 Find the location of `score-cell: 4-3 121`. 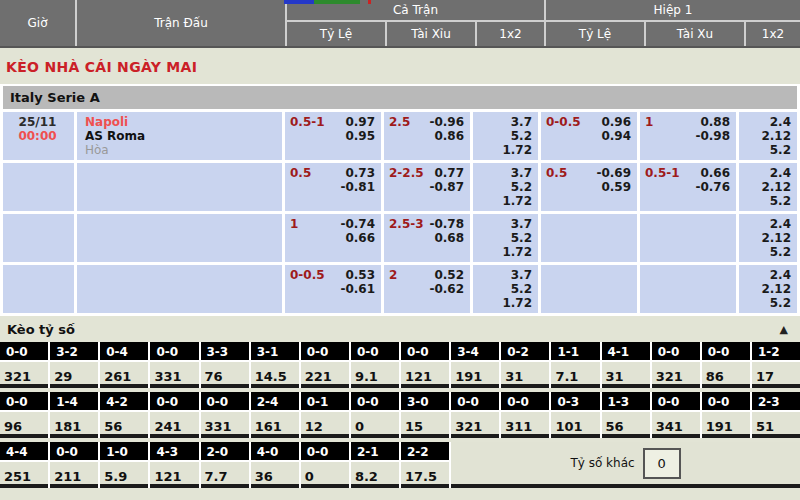

score-cell: 4-3 121 is located at coordinates (174, 465).